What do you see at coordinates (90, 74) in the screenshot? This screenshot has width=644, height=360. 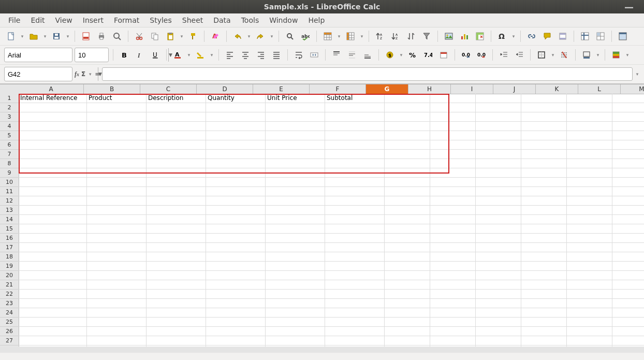 I see `sum-dropdown-icon: ▾` at bounding box center [90, 74].